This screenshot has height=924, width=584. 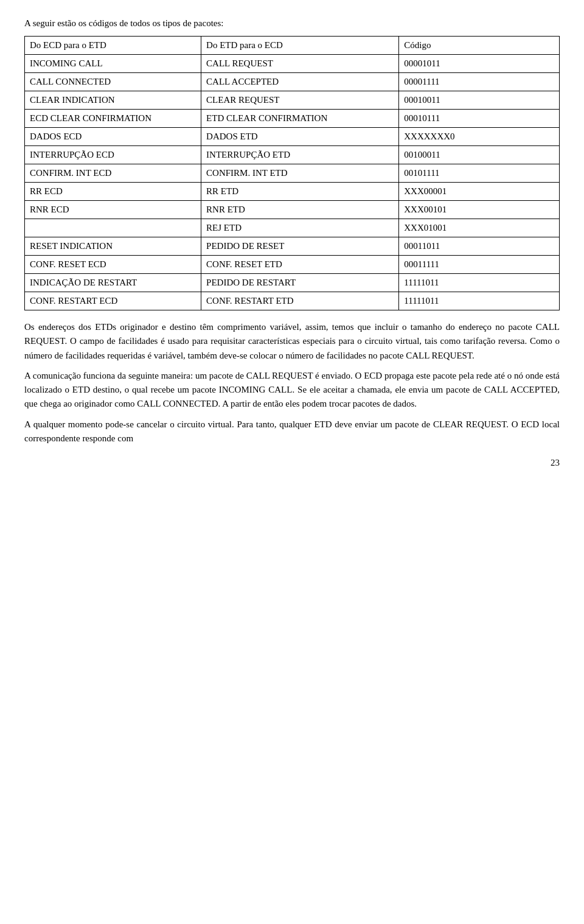 I want to click on table-cell: CONF. RESTART ETD, so click(x=301, y=301).